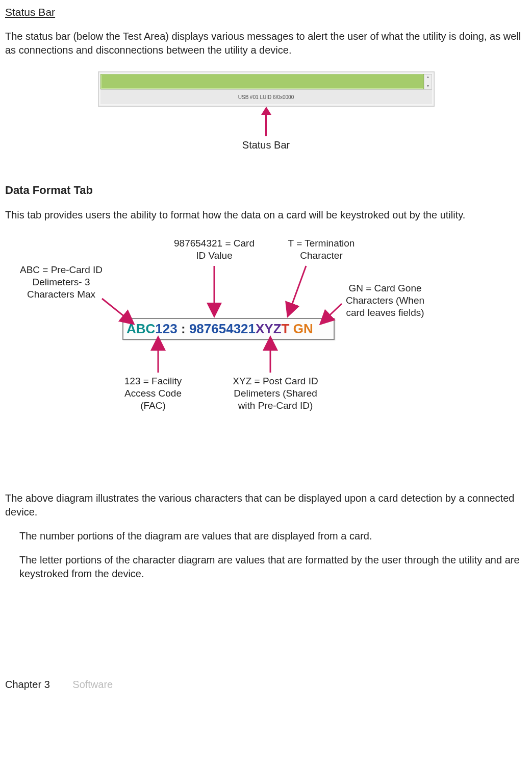 This screenshot has height=763, width=532. What do you see at coordinates (229, 329) in the screenshot?
I see `code-sample-box: ABC123 : 987654321XYZT GN` at bounding box center [229, 329].